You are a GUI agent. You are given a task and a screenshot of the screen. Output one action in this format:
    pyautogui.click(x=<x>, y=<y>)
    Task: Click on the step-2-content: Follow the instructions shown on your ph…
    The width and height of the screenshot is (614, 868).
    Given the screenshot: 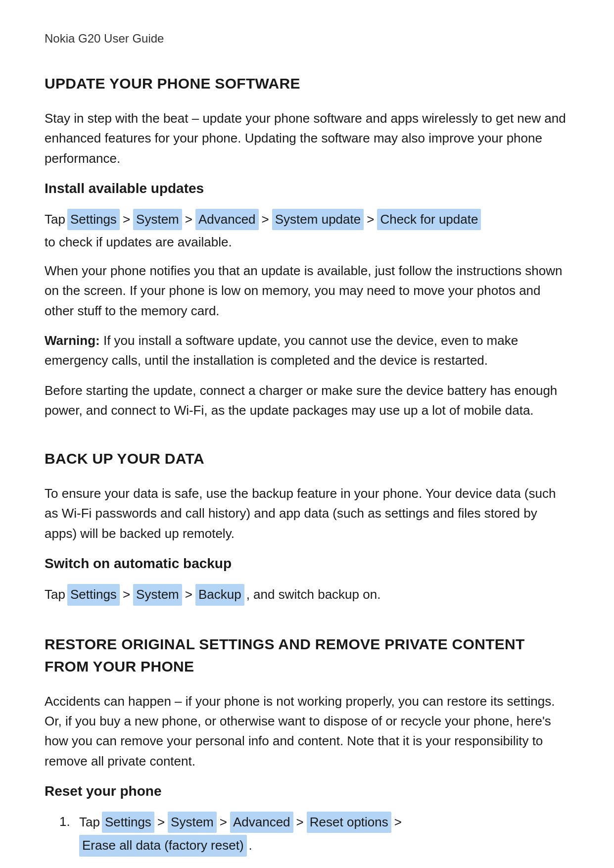 What is the action you would take?
    pyautogui.click(x=208, y=866)
    